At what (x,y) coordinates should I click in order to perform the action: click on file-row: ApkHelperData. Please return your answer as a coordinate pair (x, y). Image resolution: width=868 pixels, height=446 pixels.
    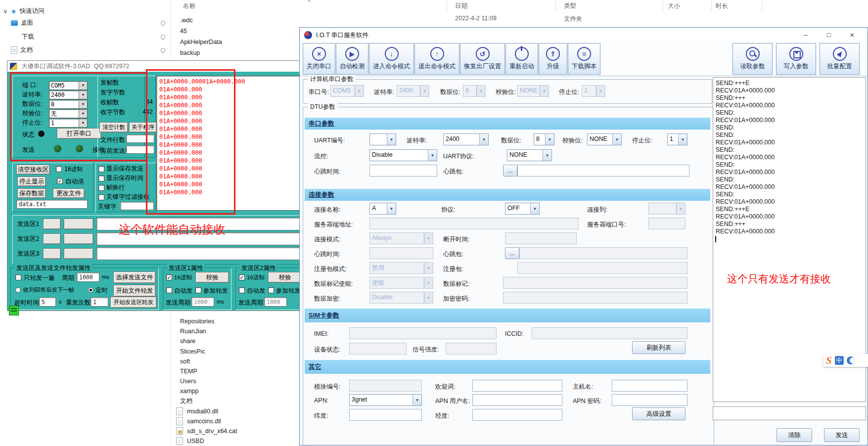
    Looking at the image, I should click on (199, 42).